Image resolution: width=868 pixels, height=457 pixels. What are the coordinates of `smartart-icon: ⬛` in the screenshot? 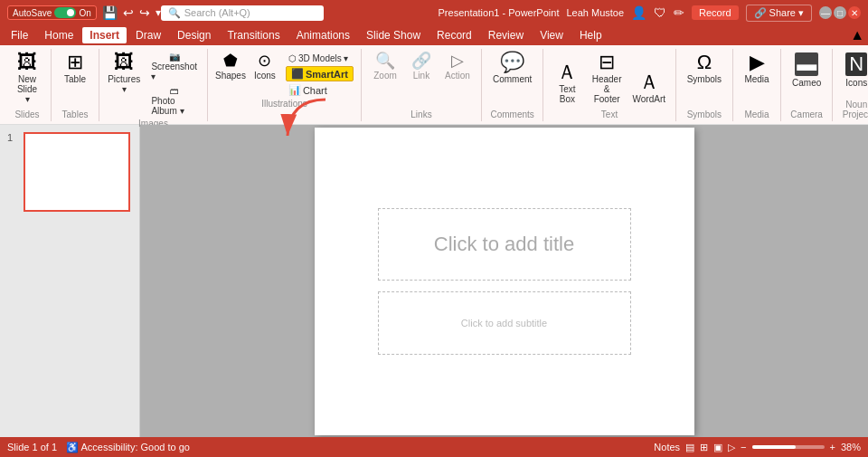 It's located at (297, 74).